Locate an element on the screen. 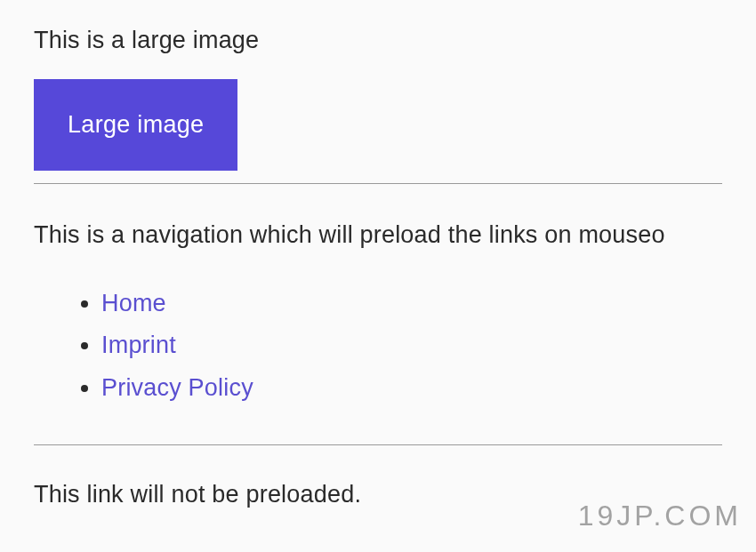 The height and width of the screenshot is (552, 756). list-item: Imprint is located at coordinates (412, 345).